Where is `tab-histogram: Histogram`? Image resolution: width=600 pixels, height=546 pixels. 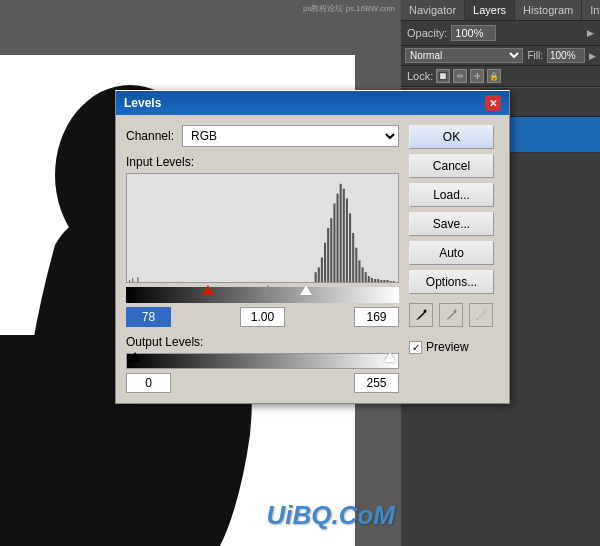
tab-histogram: Histogram is located at coordinates (548, 10).